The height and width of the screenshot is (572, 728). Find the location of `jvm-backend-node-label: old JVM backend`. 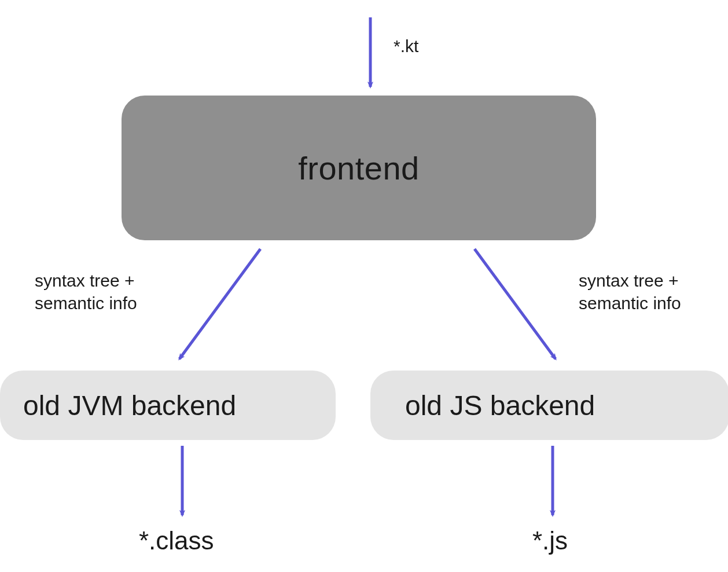

jvm-backend-node-label: old JVM backend is located at coordinates (130, 405).